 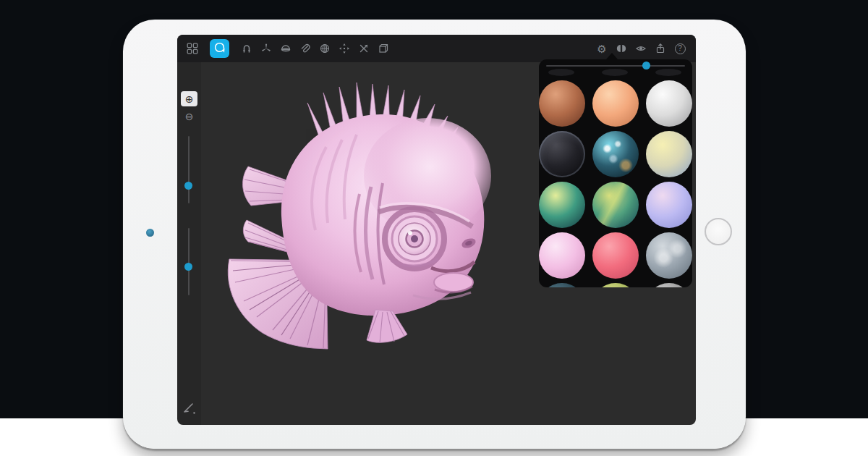 What do you see at coordinates (383, 48) in the screenshot?
I see `cube-icon` at bounding box center [383, 48].